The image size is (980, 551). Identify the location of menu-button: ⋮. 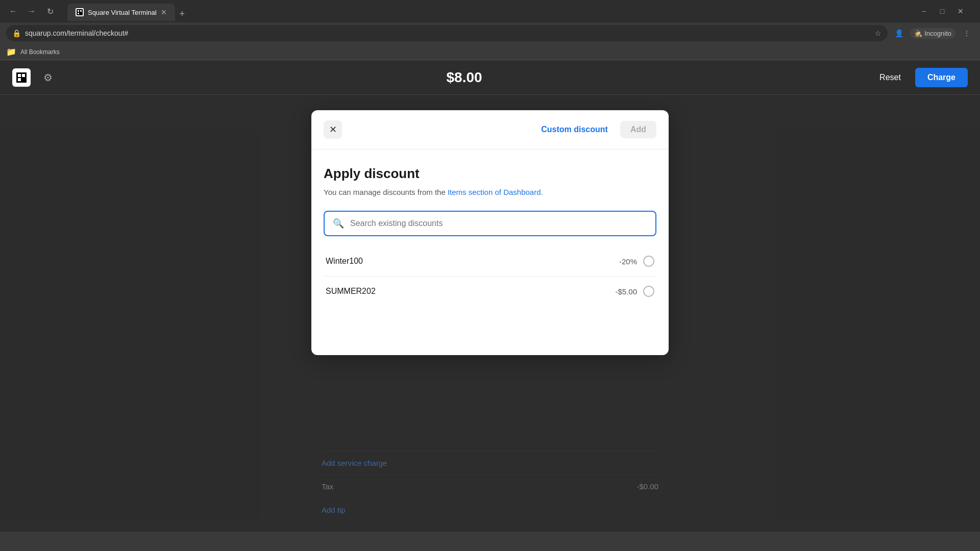
(967, 33).